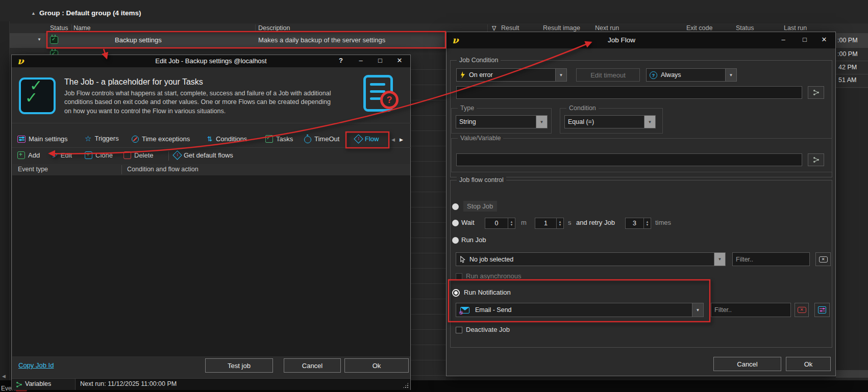  I want to click on variables-button: Variables, so click(44, 384).